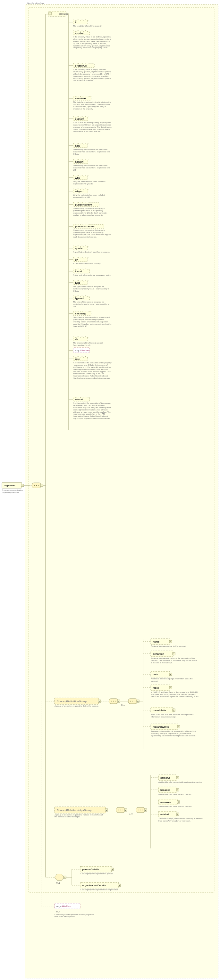  I want to click on def-facet: facet+, so click(161, 688).